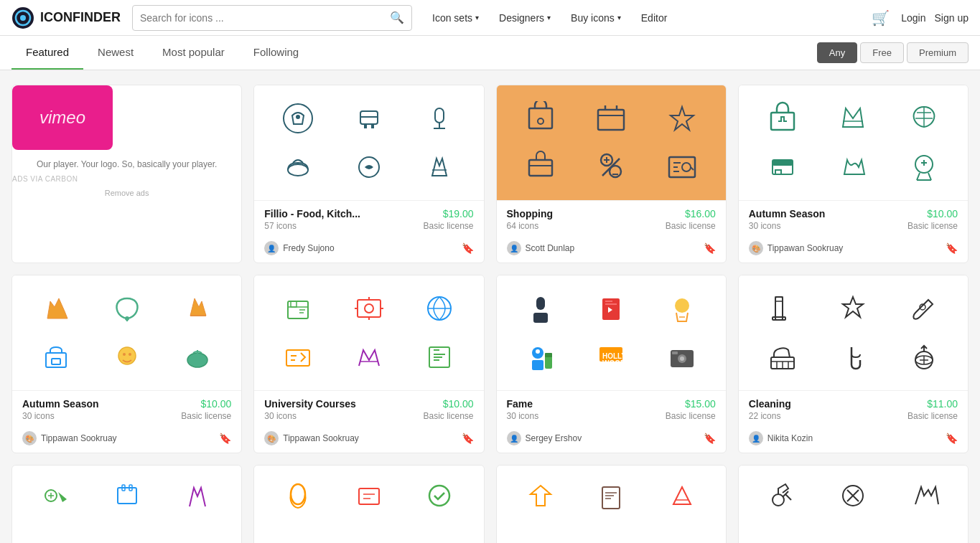  What do you see at coordinates (525, 18) in the screenshot?
I see `nav-designers: Designers ▾` at bounding box center [525, 18].